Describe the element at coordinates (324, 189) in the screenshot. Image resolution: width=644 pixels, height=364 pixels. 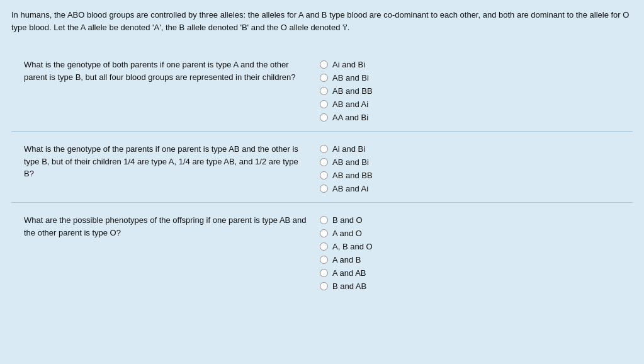
I see `radio-circle-q2-o4` at that location.